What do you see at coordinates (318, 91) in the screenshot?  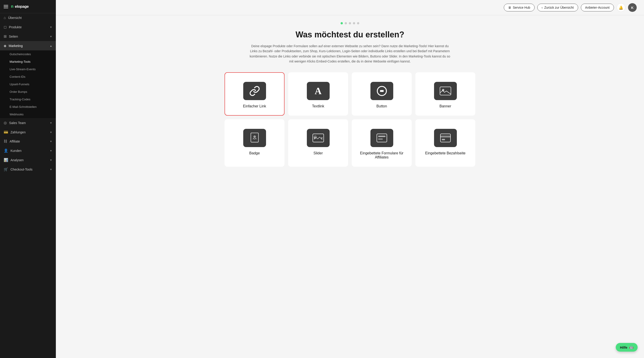 I see `textlink-icon-box: A` at bounding box center [318, 91].